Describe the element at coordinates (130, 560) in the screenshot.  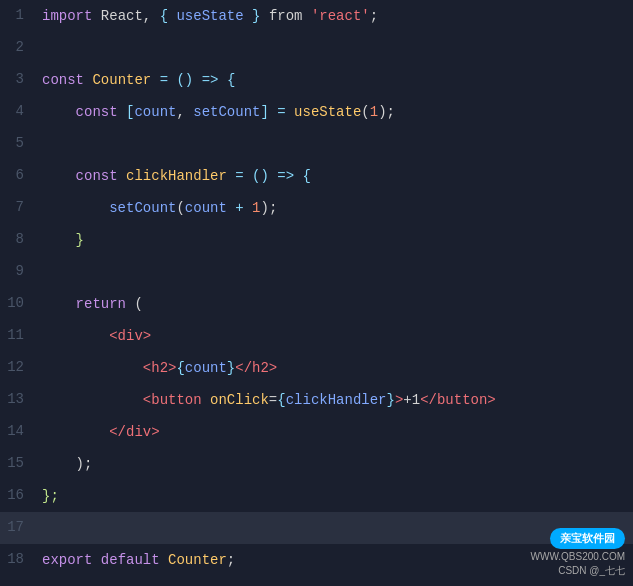
I see `token-kw: default` at that location.